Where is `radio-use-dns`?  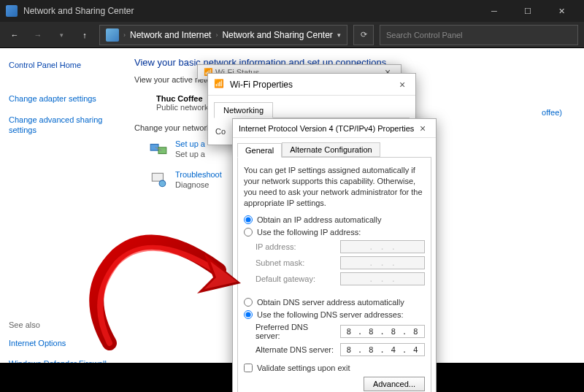 radio-use-dns is located at coordinates (248, 315).